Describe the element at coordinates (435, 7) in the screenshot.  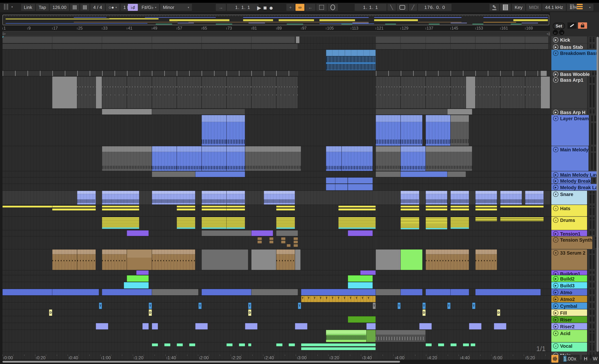
I see `loop-length-field: 176. 0. 0` at that location.